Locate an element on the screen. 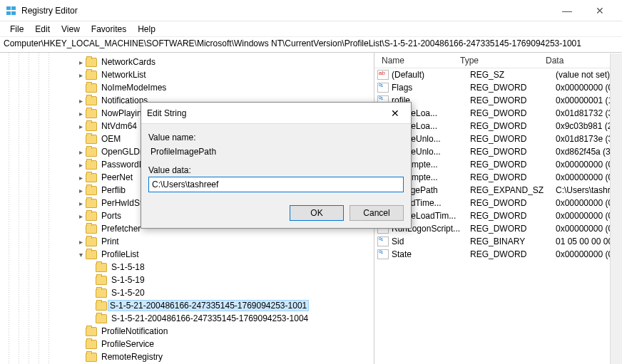 The image size is (622, 364). value-row: SidREG_BINARY01 05 00 00 00 00 is located at coordinates (498, 241).